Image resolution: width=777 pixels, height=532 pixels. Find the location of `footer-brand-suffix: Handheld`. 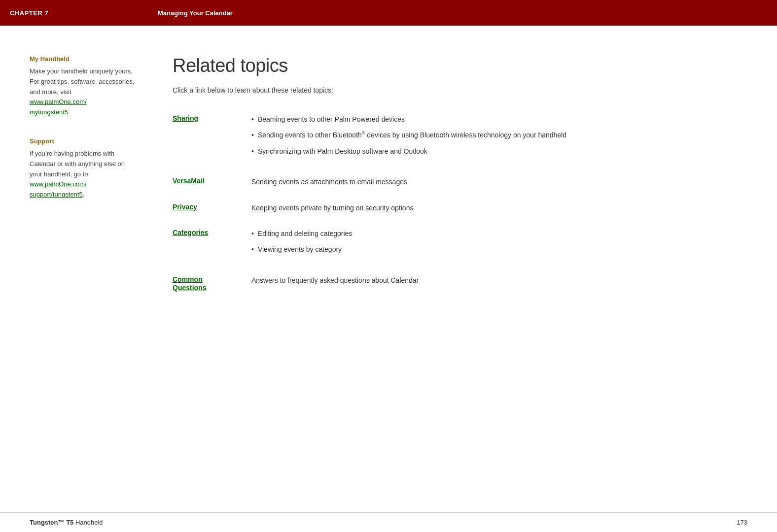

footer-brand-suffix: Handheld is located at coordinates (89, 522).